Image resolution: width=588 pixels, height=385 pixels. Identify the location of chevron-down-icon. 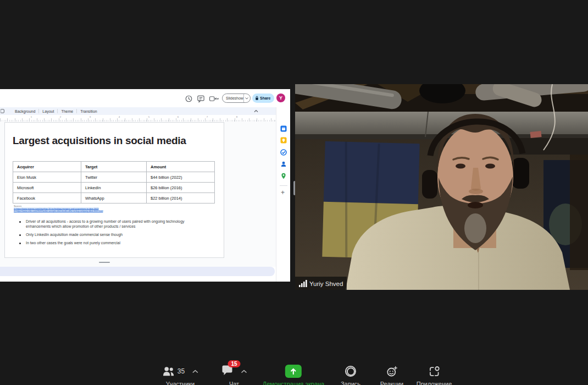
(247, 98).